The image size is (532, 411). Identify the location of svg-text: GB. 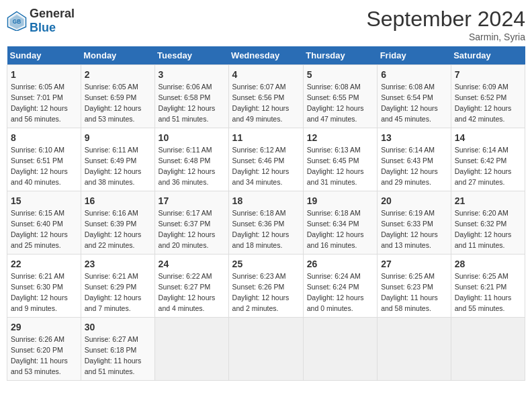
(17, 21).